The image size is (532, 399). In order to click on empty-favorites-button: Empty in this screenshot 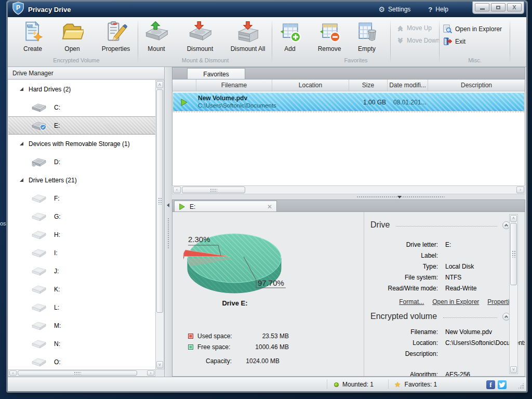, I will do `click(367, 40)`.